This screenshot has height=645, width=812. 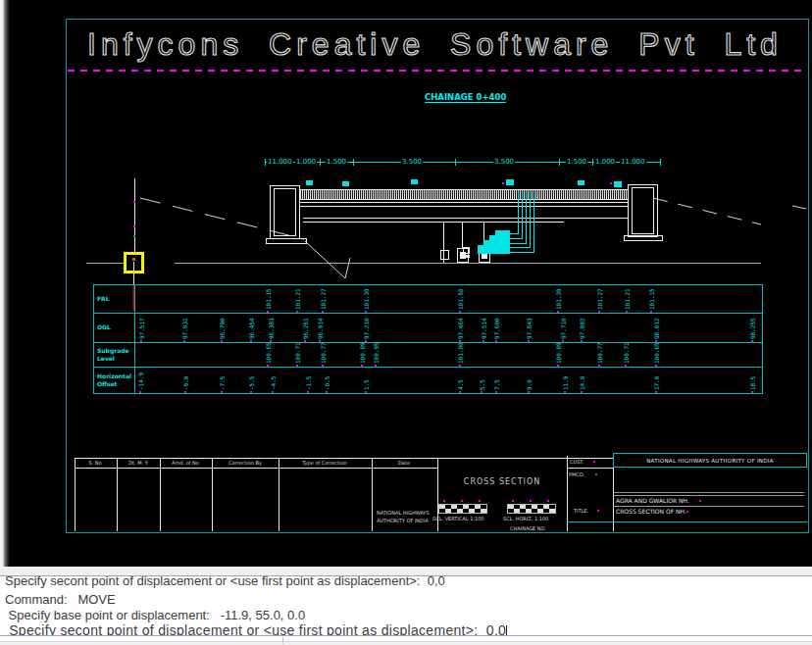 I want to click on left-ground-slope, so click(x=222, y=219).